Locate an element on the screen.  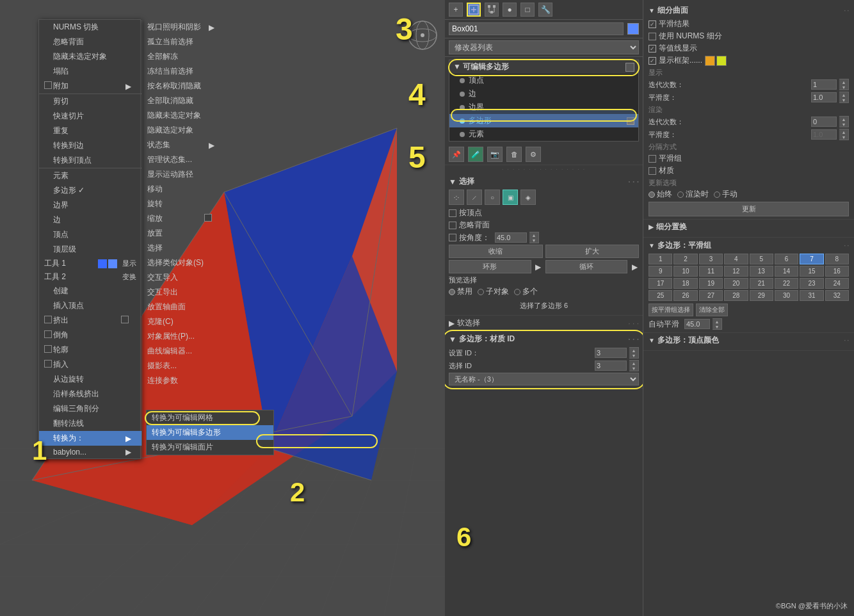
set-id-down: ▼ is located at coordinates (634, 355).